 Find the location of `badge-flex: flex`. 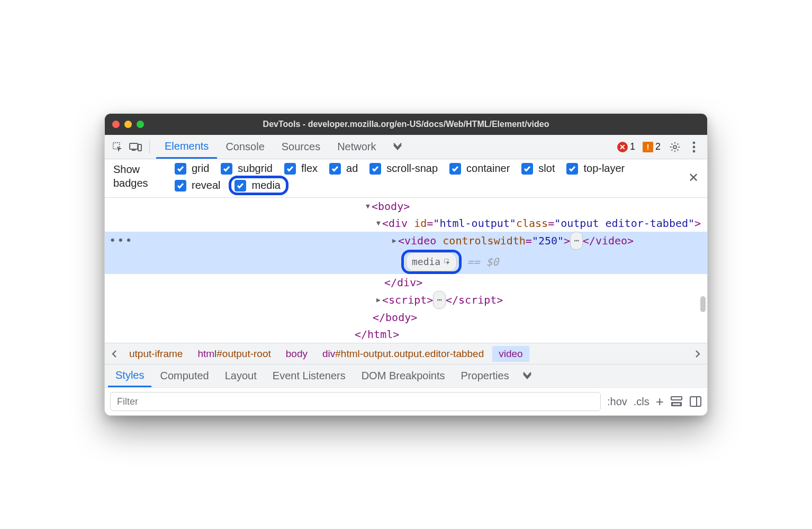

badge-flex: flex is located at coordinates (301, 168).